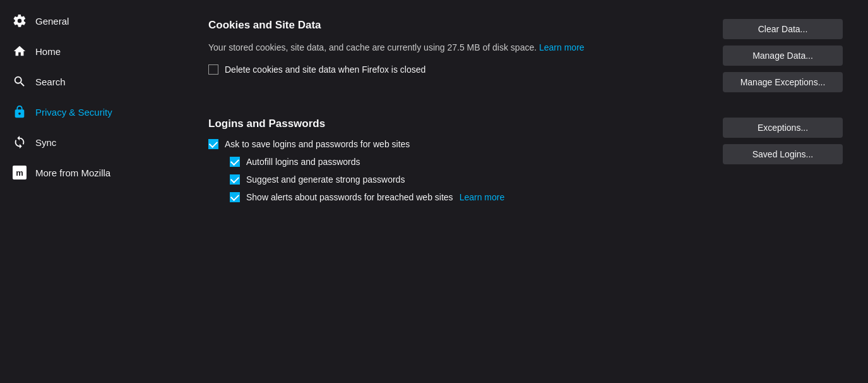  I want to click on saved-logins-button: Saved Logins..., so click(783, 154).